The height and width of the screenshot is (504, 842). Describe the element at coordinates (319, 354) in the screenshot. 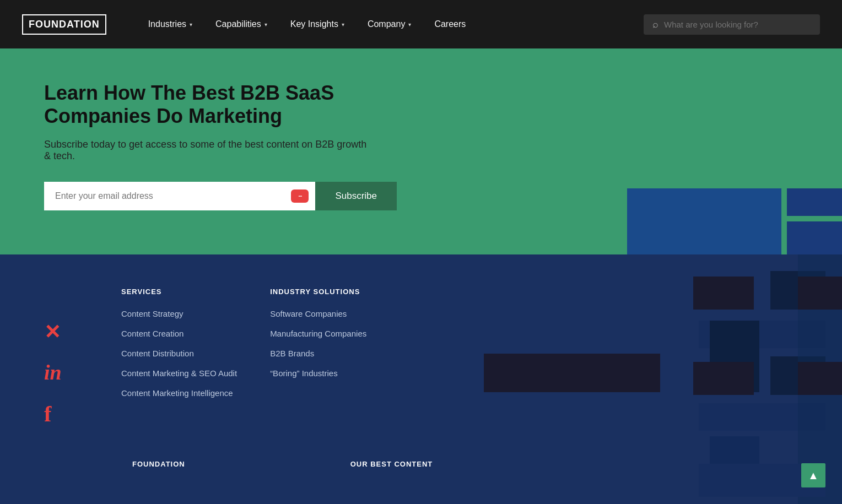

I see `list-item: B2B Brands` at that location.